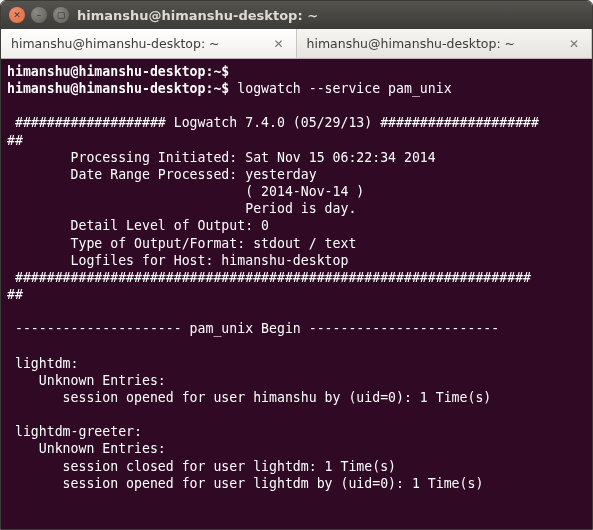  What do you see at coordinates (273, 122) in the screenshot?
I see `output-line: ################### Logwatch 7.4.0 (05/2…` at bounding box center [273, 122].